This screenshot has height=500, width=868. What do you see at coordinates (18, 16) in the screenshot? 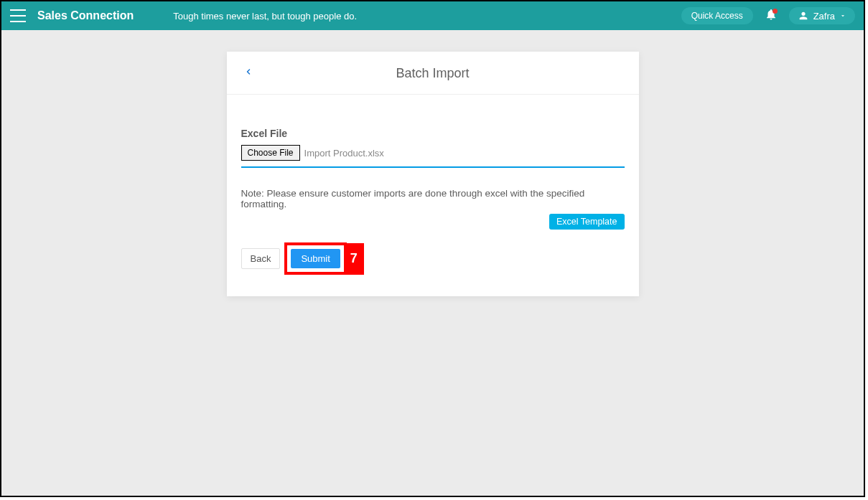
I see `menu-icon` at bounding box center [18, 16].